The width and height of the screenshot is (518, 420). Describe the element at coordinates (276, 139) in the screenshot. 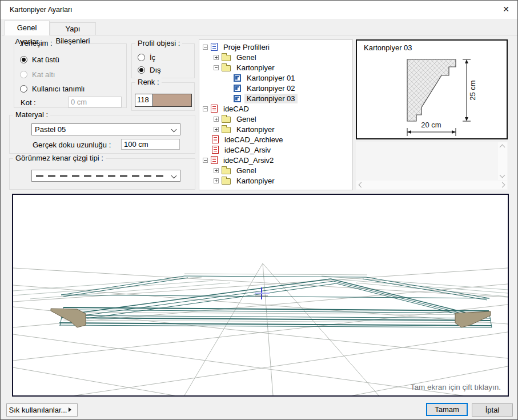

I see `tree-item: ideCAD_Archieve` at that location.